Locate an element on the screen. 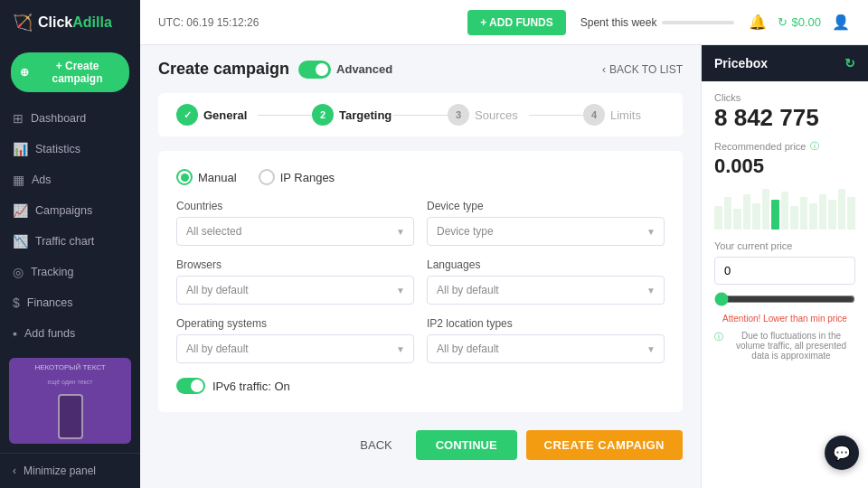 The width and height of the screenshot is (868, 488). step-limits-label: Limits is located at coordinates (626, 116).